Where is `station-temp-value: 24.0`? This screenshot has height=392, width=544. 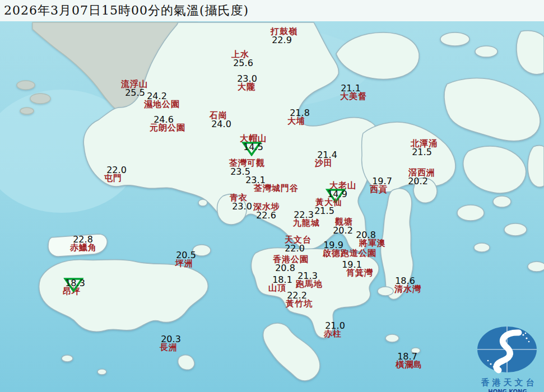
station-temp-value: 24.0 is located at coordinates (221, 124).